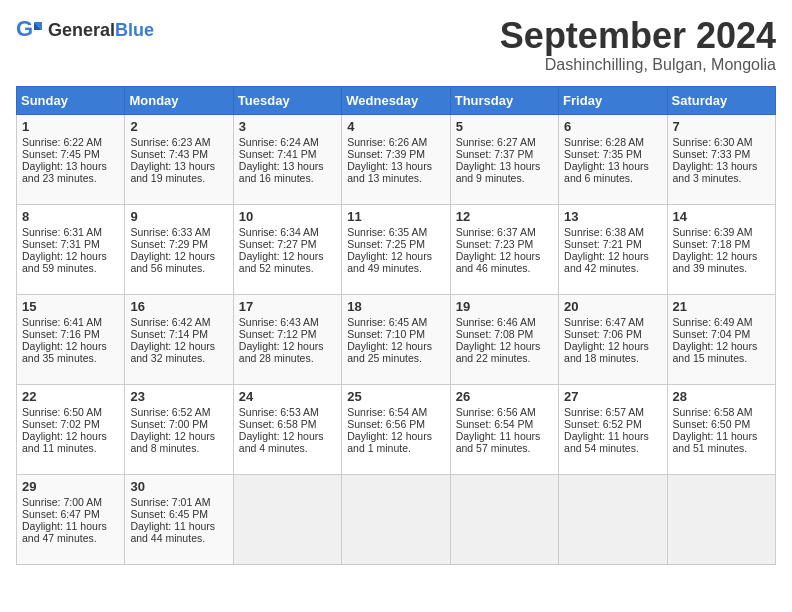 The image size is (792, 612). I want to click on day-info: Sunset: 7:16 PM, so click(70, 334).